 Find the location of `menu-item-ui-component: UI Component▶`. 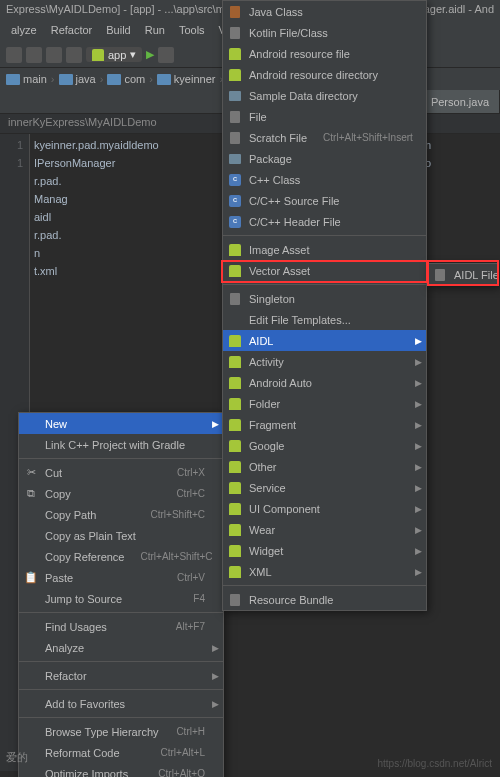

menu-item-ui-component: UI Component▶ is located at coordinates (324, 508).